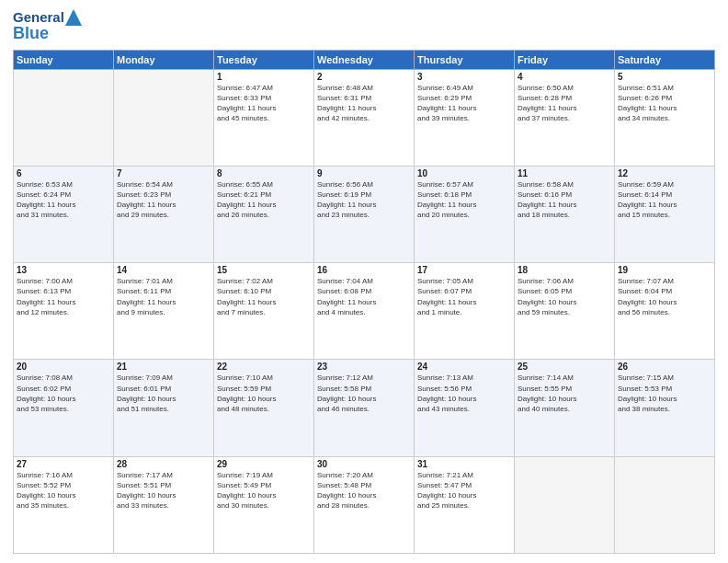 This screenshot has width=728, height=563. I want to click on calendar-cell: 9Sunrise: 6:56 AM Sunset: 6:19 PM Daylig…, so click(364, 213).